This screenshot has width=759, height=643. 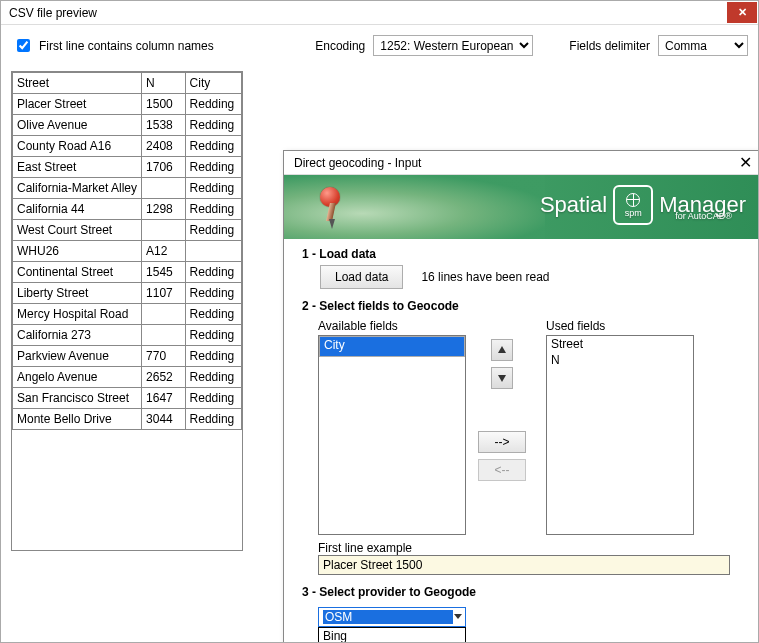 I want to click on first-line-label: First line contains column names, so click(x=126, y=46).